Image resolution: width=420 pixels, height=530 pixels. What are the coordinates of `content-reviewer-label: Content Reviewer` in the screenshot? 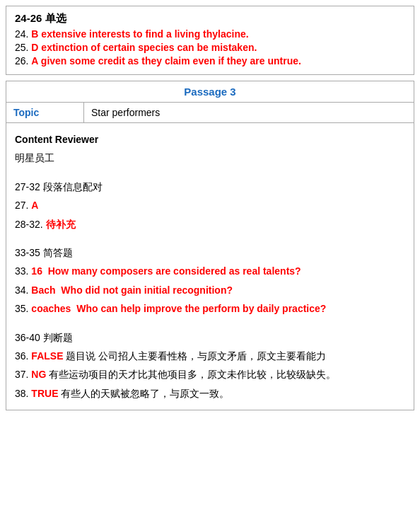 It's located at (210, 139).